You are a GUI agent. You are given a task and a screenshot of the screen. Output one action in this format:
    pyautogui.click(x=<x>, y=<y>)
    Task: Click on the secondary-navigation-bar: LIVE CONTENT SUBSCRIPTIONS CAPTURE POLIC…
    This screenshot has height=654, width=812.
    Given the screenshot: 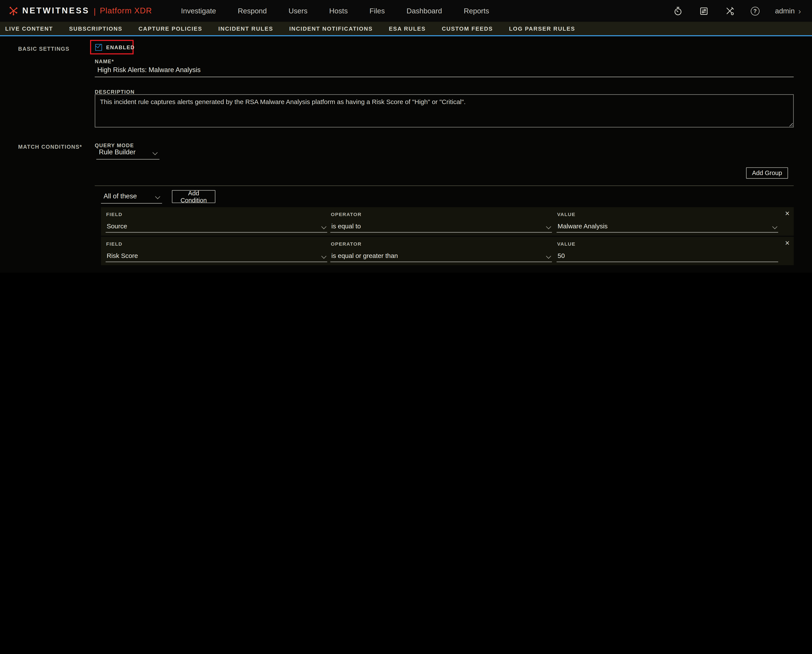 What is the action you would take?
    pyautogui.click(x=406, y=29)
    